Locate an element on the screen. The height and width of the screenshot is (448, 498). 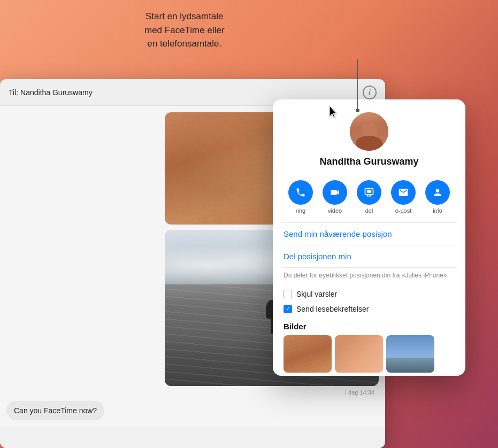
action-email: e-post is located at coordinates (403, 197).